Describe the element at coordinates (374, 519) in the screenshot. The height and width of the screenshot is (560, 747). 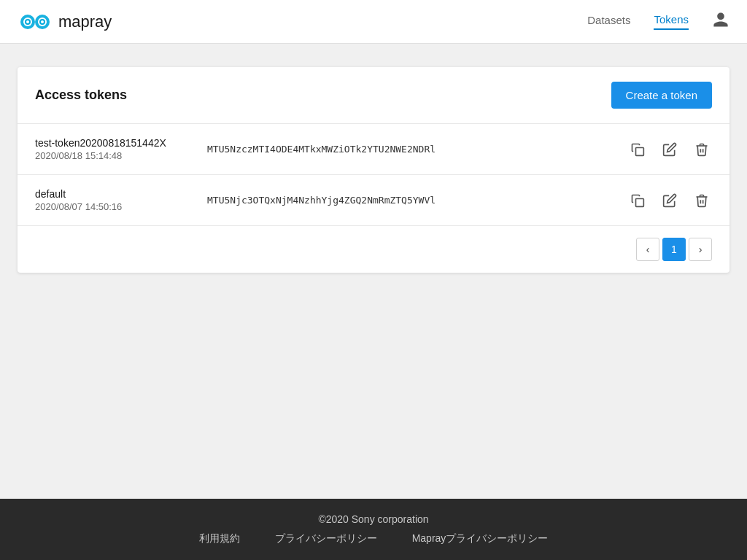
I see `copyright: ©2020 Sony corporation` at that location.